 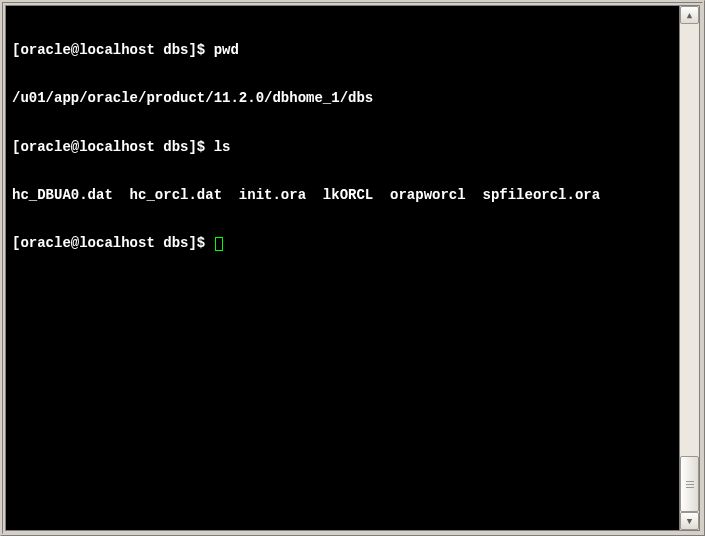 I want to click on cursor-icon, so click(x=219, y=244).